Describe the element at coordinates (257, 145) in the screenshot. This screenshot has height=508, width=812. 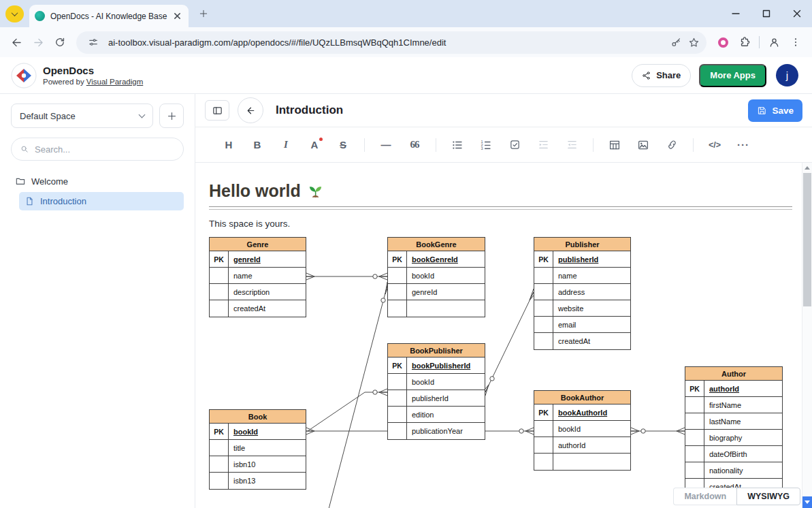
I see `bold-button: B` at that location.